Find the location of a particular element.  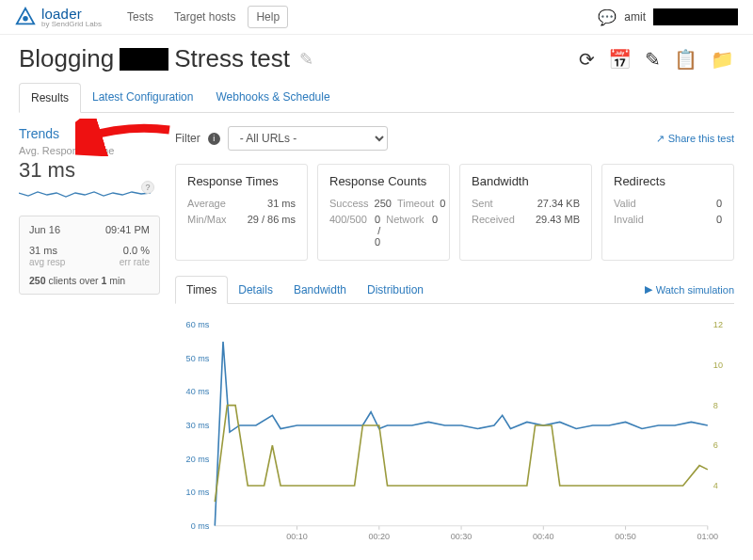

card-redirects: Redirects Valid0 Invalid0 is located at coordinates (668, 213).